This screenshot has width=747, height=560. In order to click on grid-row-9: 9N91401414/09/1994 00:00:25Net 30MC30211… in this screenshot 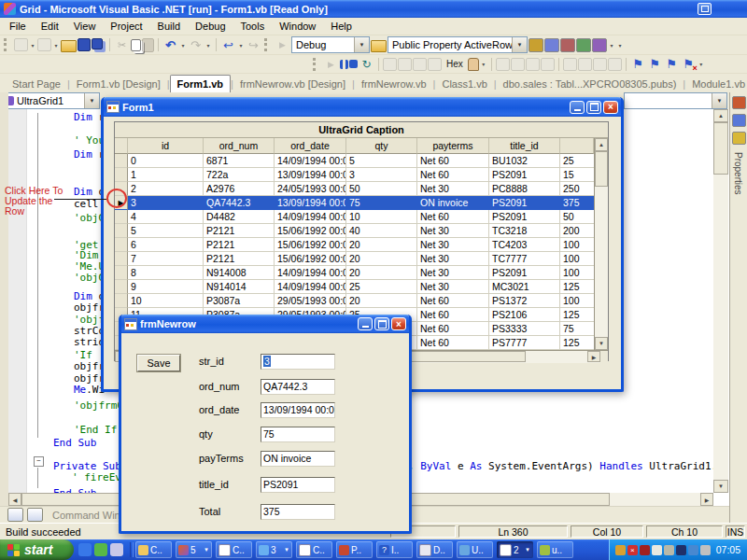, I will do `click(355, 287)`.